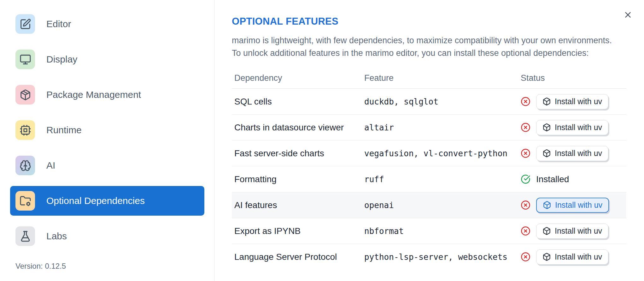  I want to click on package-icon, so click(25, 95).